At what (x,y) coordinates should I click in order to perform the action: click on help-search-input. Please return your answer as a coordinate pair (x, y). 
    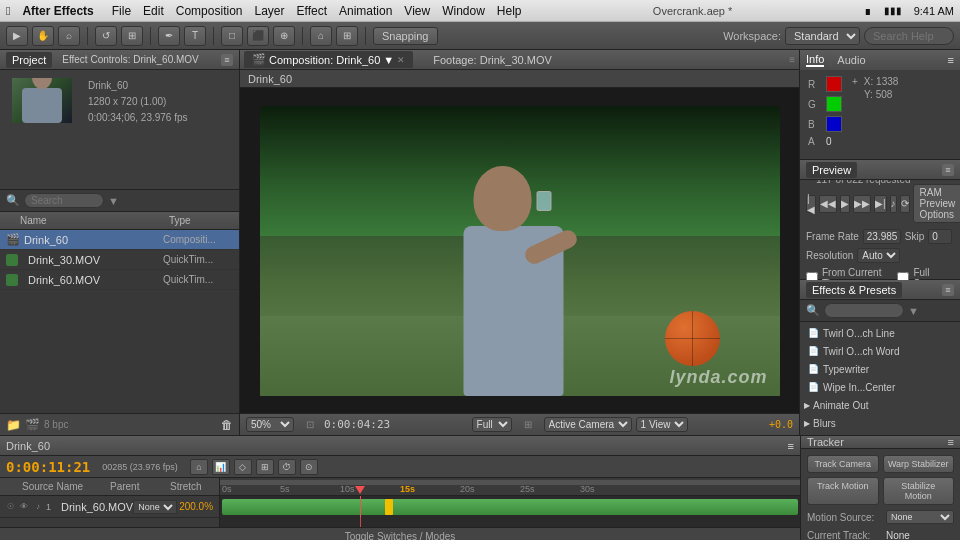
    Looking at the image, I should click on (909, 36).